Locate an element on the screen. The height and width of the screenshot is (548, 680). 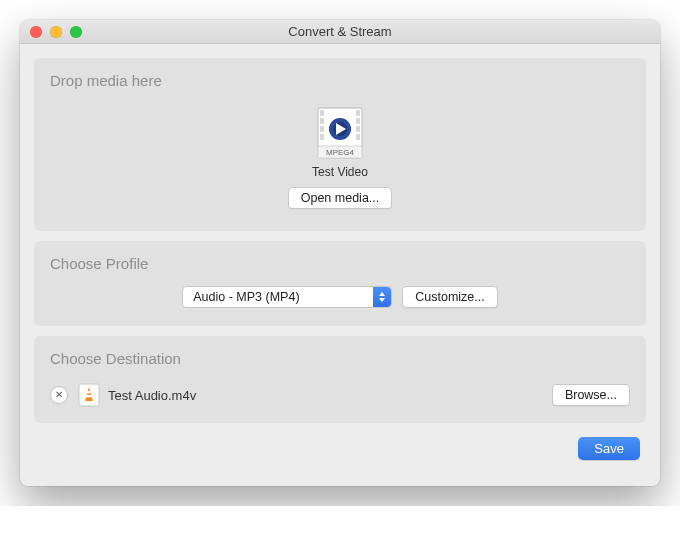
profile-select: Audio - MP3 (MP4) is located at coordinates (287, 297).